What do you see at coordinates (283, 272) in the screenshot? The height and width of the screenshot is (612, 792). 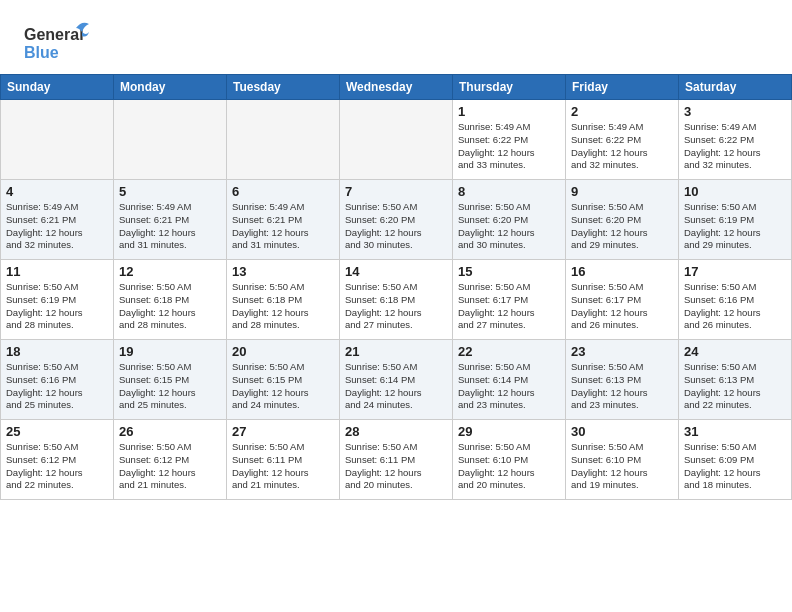 I see `day-number: 13` at bounding box center [283, 272].